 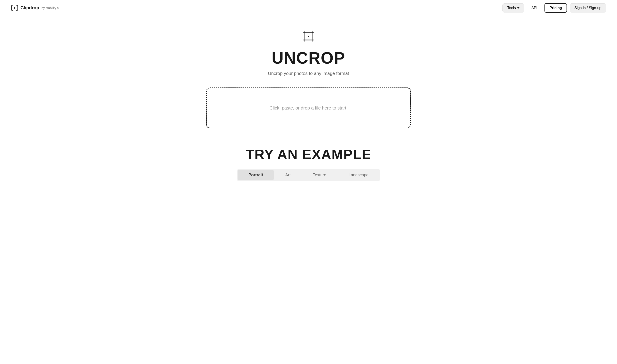 I want to click on tools-button: Tools, so click(x=513, y=8).